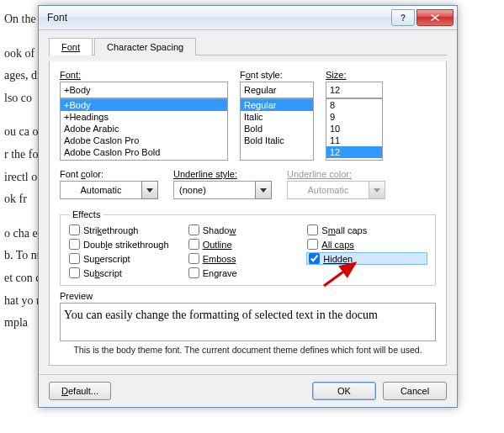 The image size is (504, 433). What do you see at coordinates (129, 259) in the screenshot?
I see `superscript-checkbox: Superscript` at bounding box center [129, 259].